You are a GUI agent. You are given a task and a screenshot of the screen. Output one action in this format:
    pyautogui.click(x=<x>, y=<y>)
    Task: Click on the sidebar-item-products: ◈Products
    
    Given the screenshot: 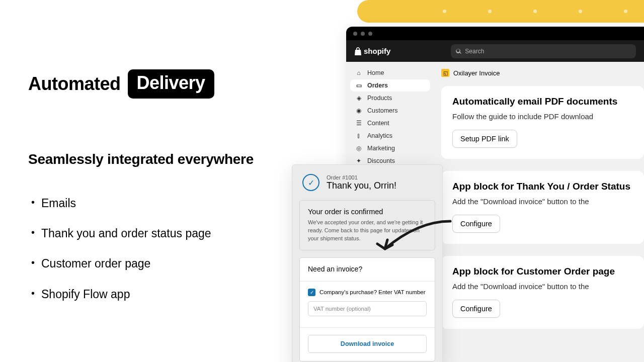 What is the action you would take?
    pyautogui.click(x=390, y=98)
    